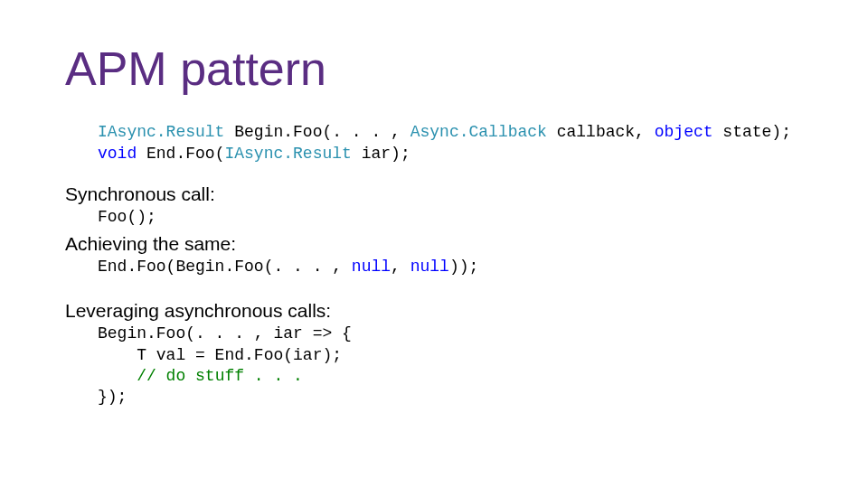  What do you see at coordinates (118, 376) in the screenshot?
I see `code-text` at bounding box center [118, 376].